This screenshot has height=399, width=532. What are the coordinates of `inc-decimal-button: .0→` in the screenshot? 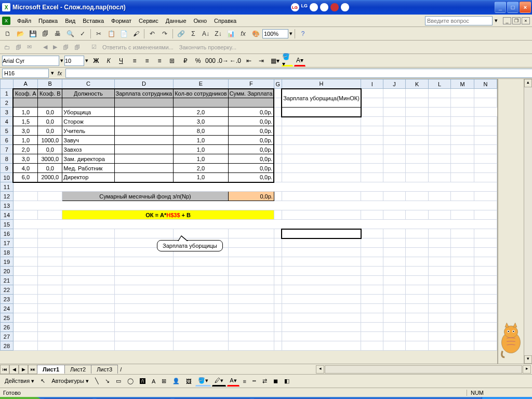 It's located at (223, 61).